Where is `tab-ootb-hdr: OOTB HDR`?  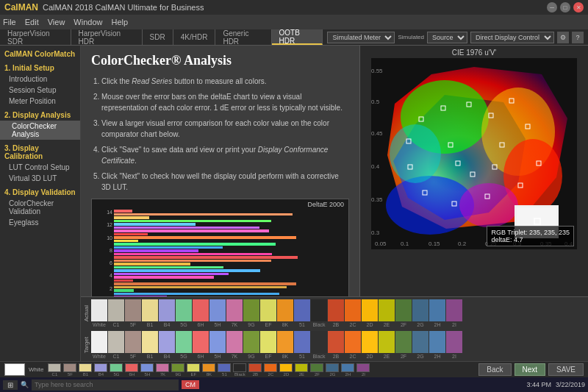 tab-ootb-hdr: OOTB HDR is located at coordinates (298, 37).